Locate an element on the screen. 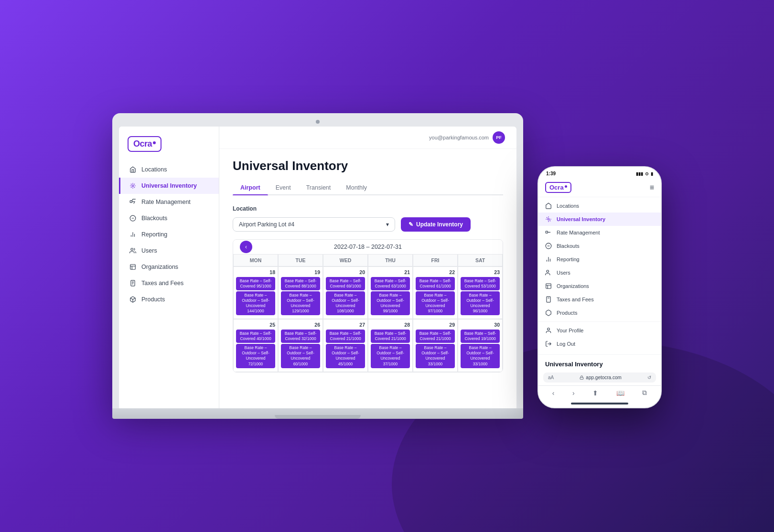  phone-nav-item-log-out: Log Out is located at coordinates (600, 344).